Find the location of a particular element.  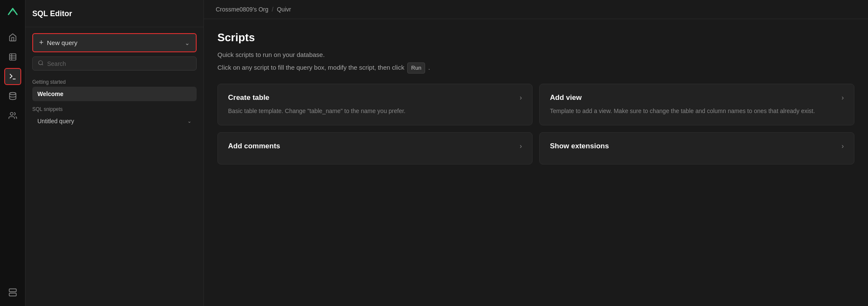

script-card-show-extensions: Show extensions › is located at coordinates (697, 148).